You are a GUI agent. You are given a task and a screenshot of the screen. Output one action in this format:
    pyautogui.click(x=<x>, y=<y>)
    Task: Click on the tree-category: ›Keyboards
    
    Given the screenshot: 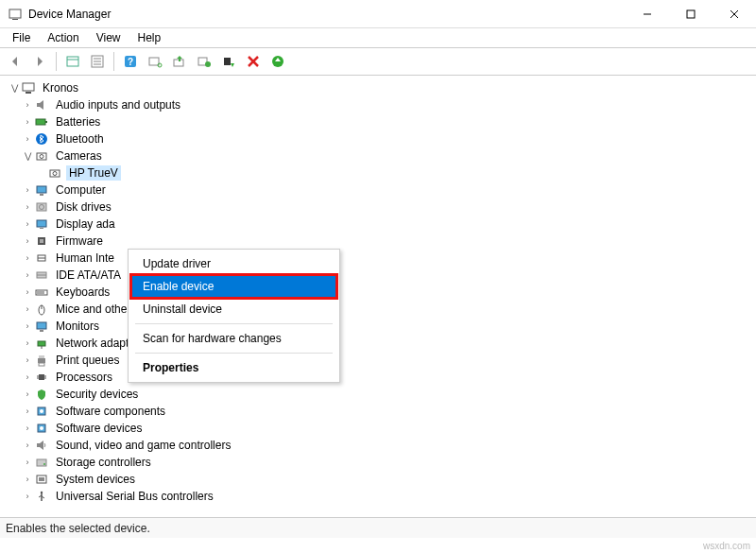 What is the action you would take?
    pyautogui.click(x=382, y=292)
    